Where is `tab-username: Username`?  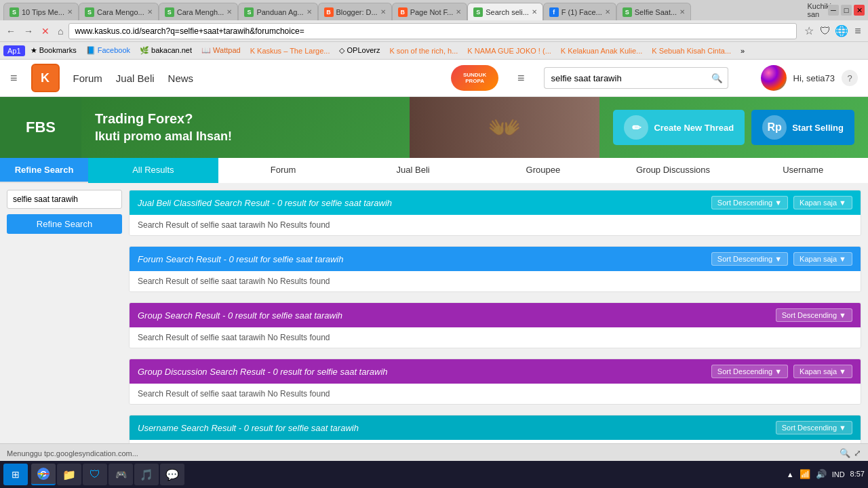
tab-username: Username is located at coordinates (803, 171).